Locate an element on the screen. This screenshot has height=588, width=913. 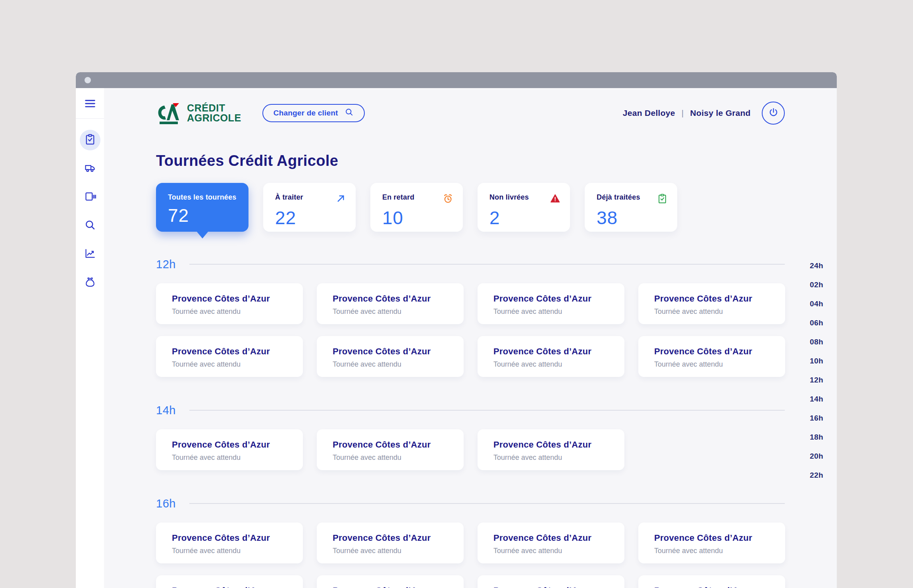
credit-agricole-logo-icon is located at coordinates (169, 113).